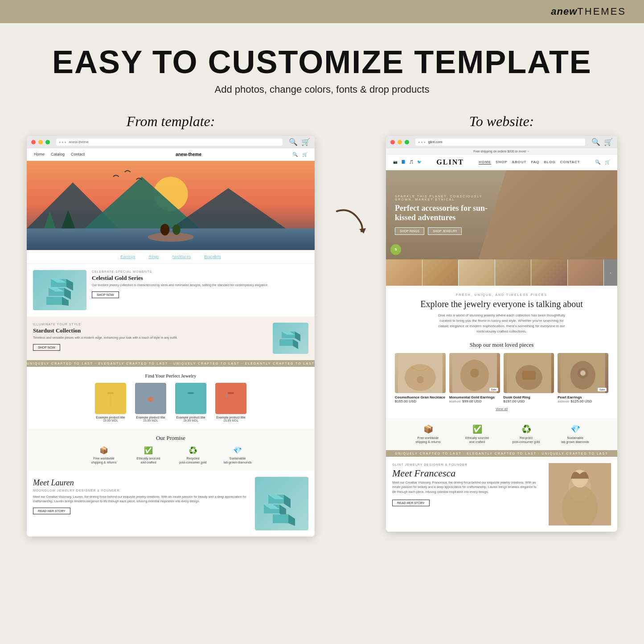  I want to click on website-nav-about: ABOUT, so click(520, 162).